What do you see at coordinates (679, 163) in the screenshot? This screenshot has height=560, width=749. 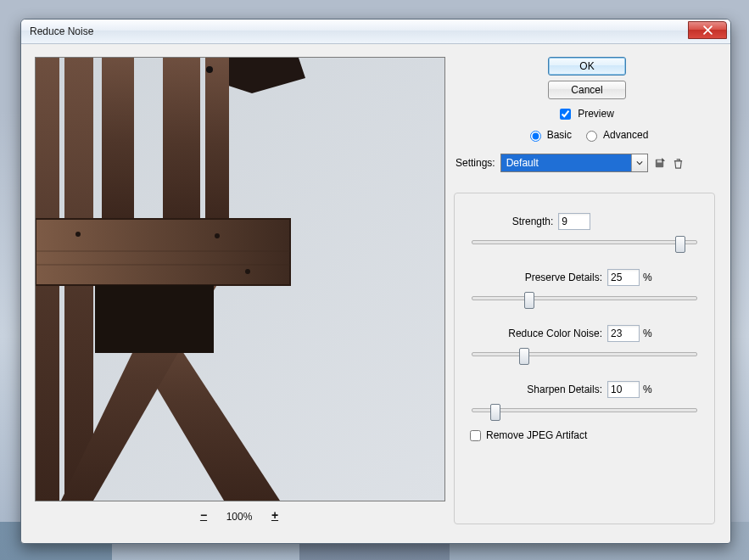 I see `trash-icon` at bounding box center [679, 163].